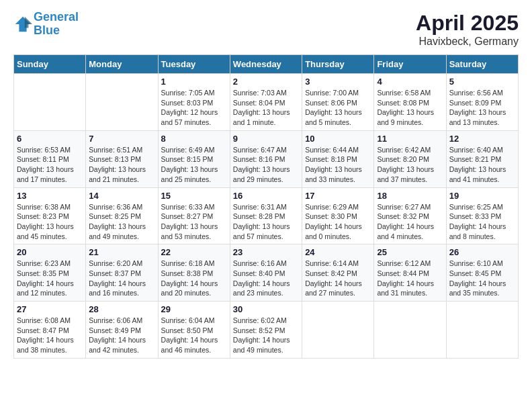 Image resolution: width=532 pixels, height=411 pixels. I want to click on day-cell: 24Sunrise: 6:14 AMSunset: 8:42 PMDayligh…, so click(339, 273).